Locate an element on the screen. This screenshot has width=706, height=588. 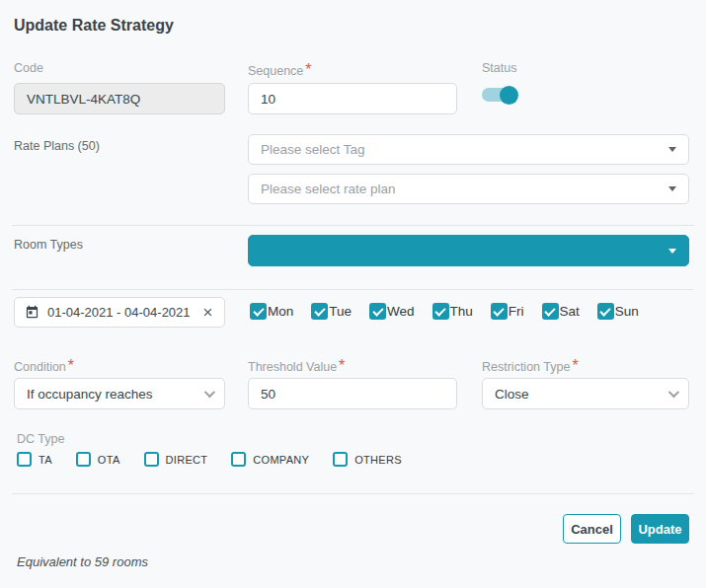
status-toggle is located at coordinates (500, 95).